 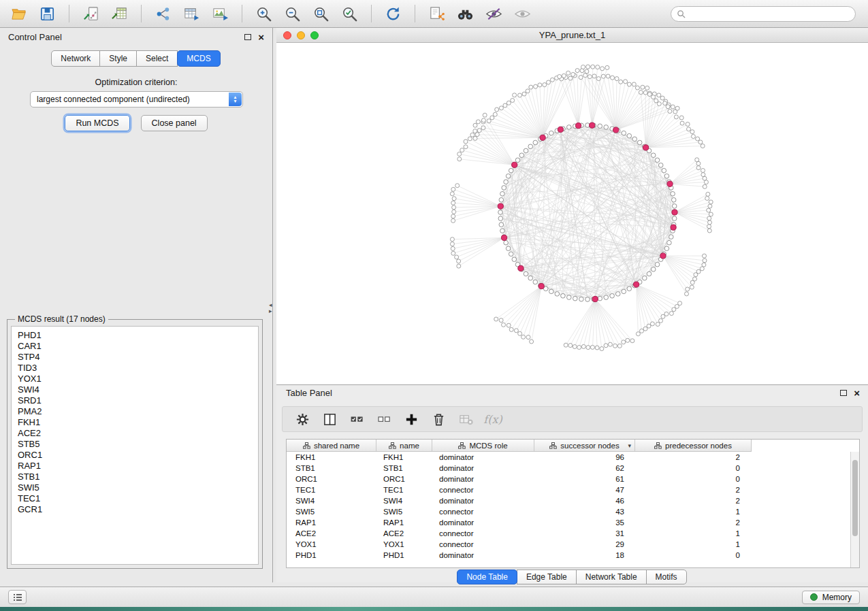 What do you see at coordinates (573, 479) in the screenshot?
I see `table-row: ORC1ORC1dominator610` at bounding box center [573, 479].